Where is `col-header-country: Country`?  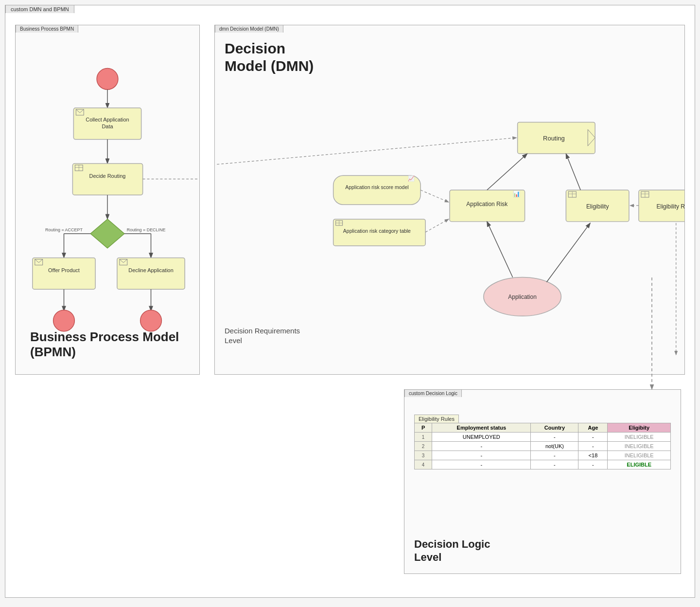
col-header-country: Country is located at coordinates (555, 428).